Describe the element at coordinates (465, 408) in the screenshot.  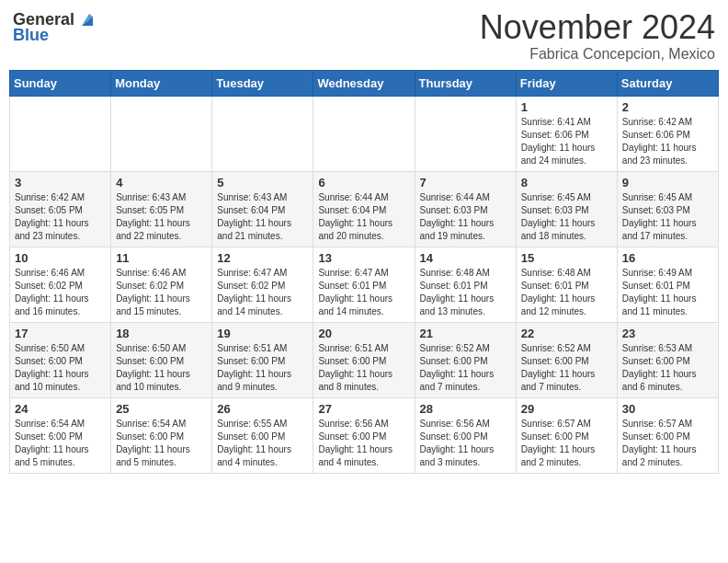
I see `day-number: 28` at that location.